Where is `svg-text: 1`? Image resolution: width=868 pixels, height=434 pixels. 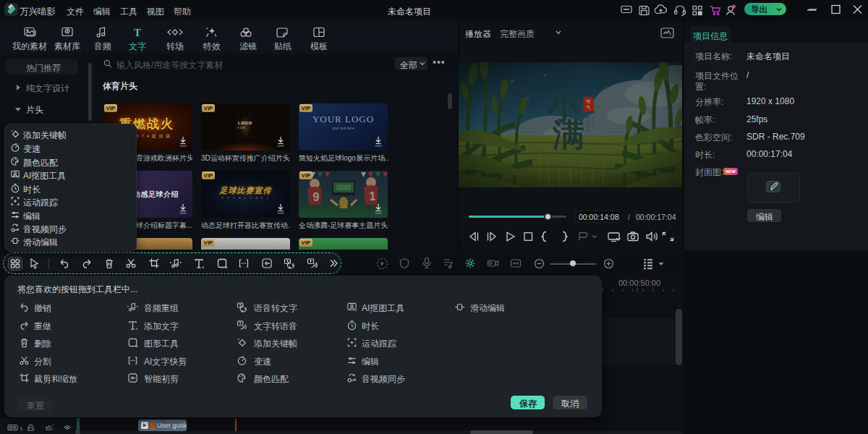 svg-text: 1 is located at coordinates (22, 428).